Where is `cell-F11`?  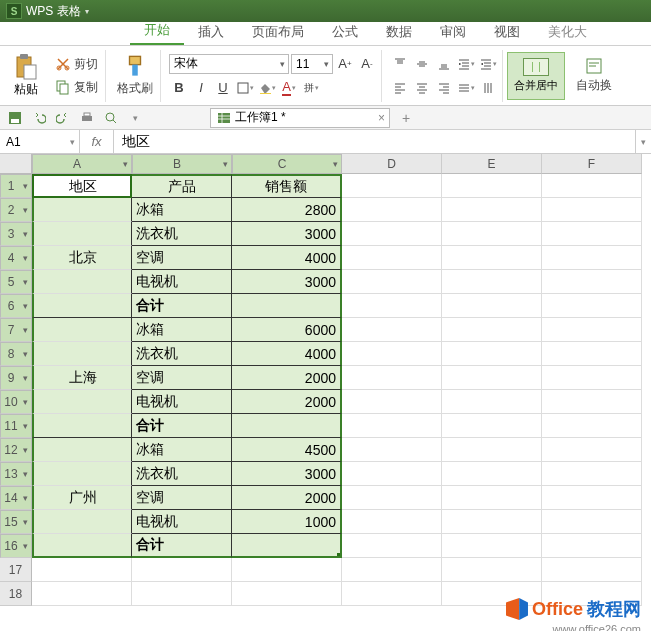
cell-F11 is located at coordinates (592, 426).